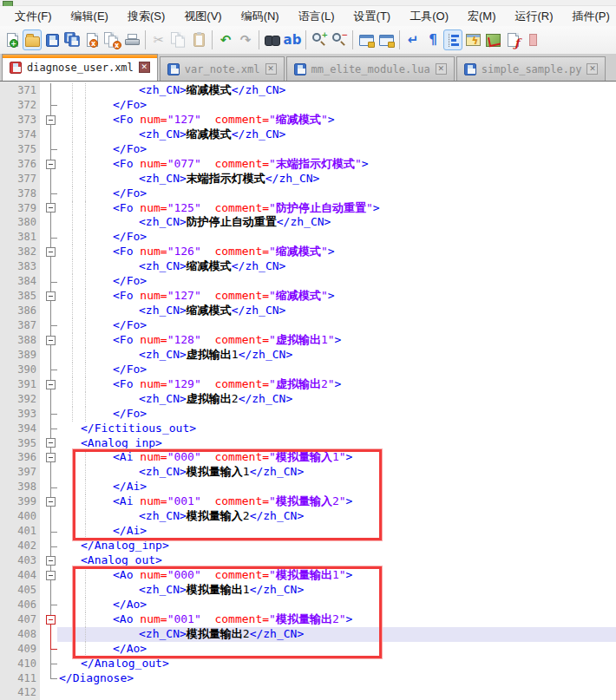  Describe the element at coordinates (308, 635) in the screenshot. I see `code-line-408: 408<zh_CN>模拟量输出2</zh_CN>` at that location.